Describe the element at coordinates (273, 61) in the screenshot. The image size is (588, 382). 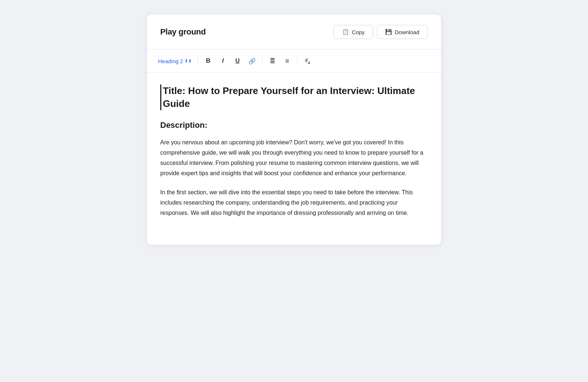
I see `ordered-list-icon: ≣` at that location.